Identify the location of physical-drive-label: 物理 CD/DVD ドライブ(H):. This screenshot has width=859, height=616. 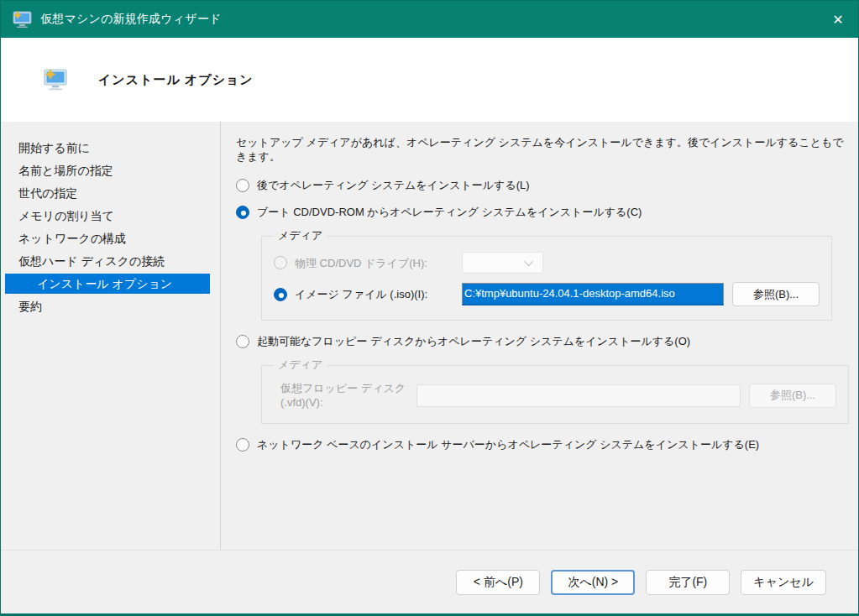
(378, 264).